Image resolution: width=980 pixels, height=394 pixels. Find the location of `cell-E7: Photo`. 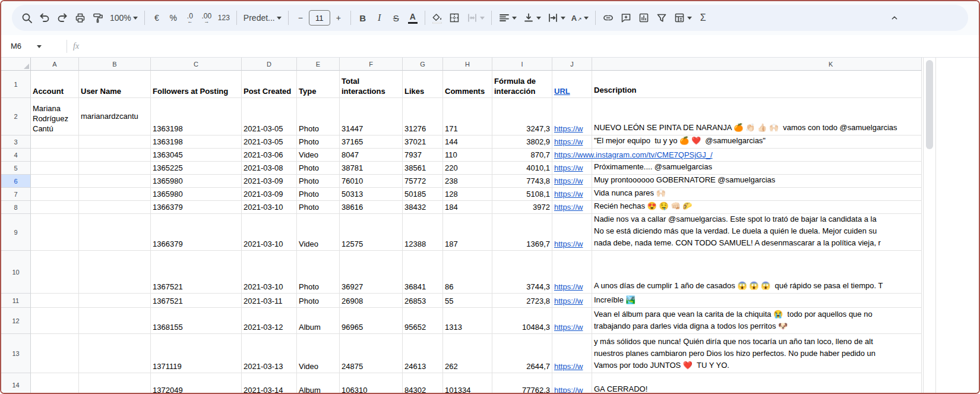

cell-E7: Photo is located at coordinates (318, 194).